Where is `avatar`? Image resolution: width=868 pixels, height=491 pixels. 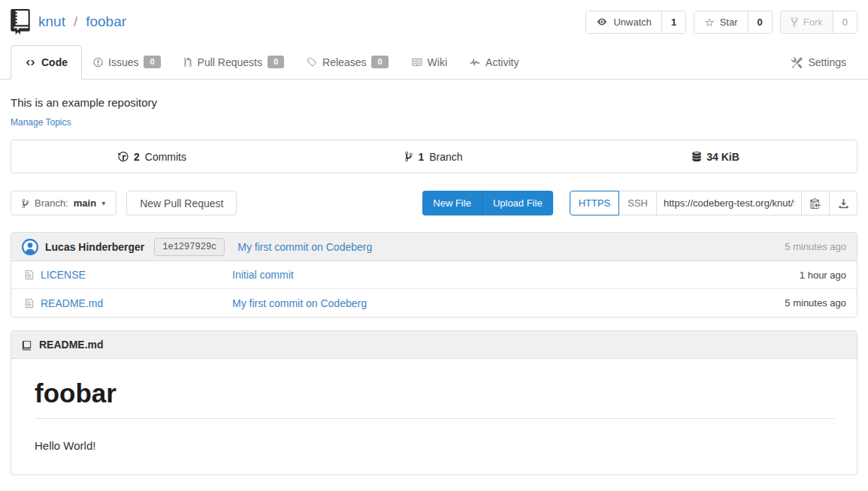 avatar is located at coordinates (30, 247).